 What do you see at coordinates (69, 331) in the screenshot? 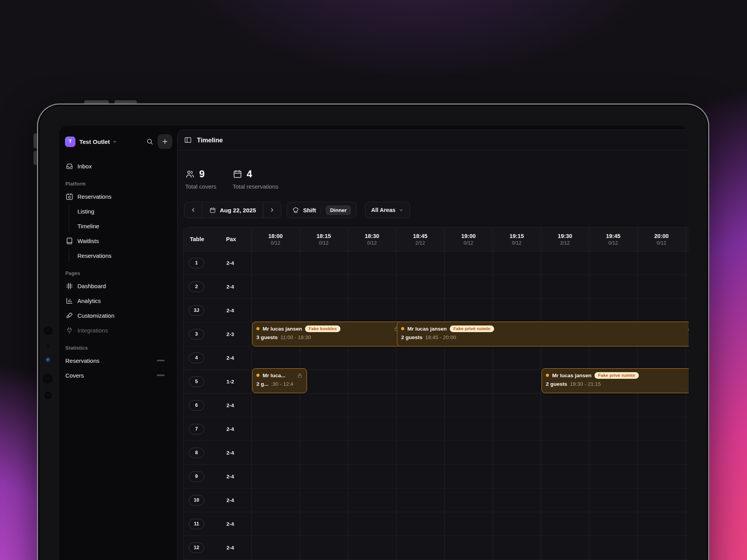
I see `plug-icon` at bounding box center [69, 331].